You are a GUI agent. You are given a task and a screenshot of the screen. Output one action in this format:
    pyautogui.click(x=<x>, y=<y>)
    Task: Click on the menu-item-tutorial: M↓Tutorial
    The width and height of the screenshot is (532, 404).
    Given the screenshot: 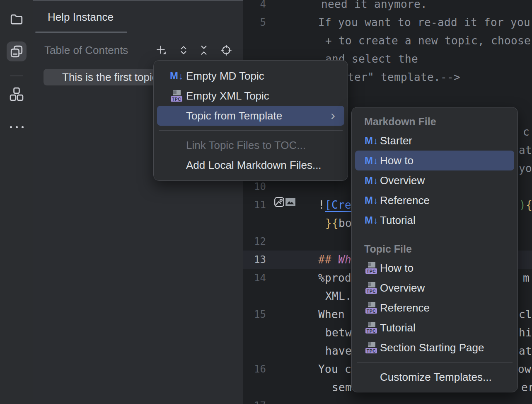 What is the action you would take?
    pyautogui.click(x=435, y=220)
    